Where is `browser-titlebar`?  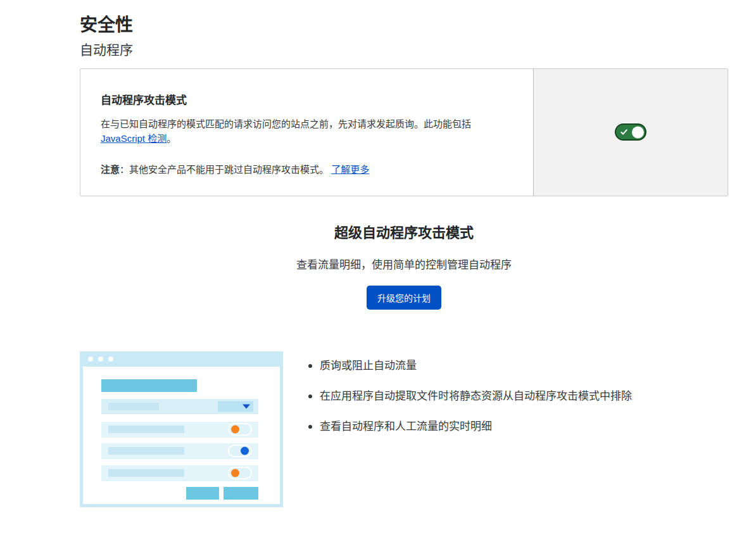 browser-titlebar is located at coordinates (181, 359).